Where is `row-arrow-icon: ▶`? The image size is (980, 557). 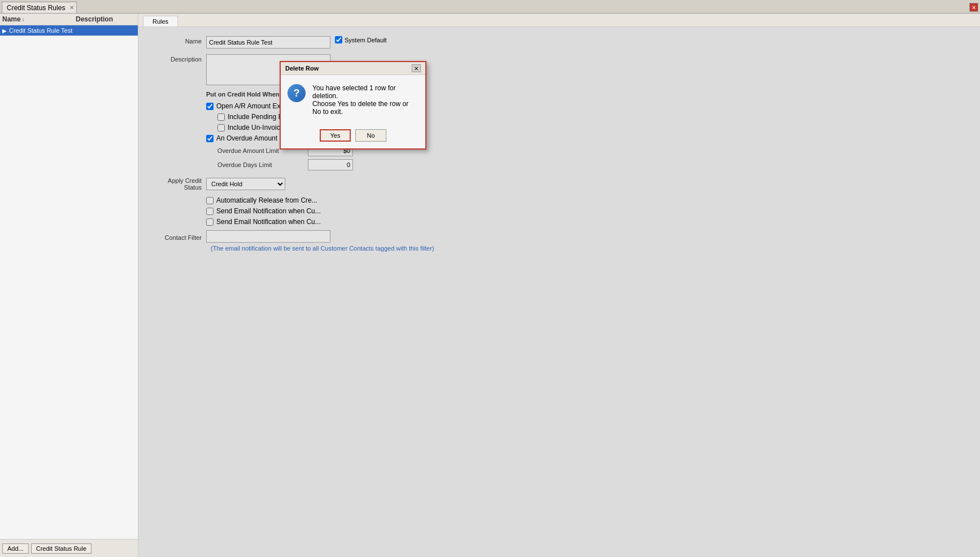
row-arrow-icon: ▶ is located at coordinates (5, 30).